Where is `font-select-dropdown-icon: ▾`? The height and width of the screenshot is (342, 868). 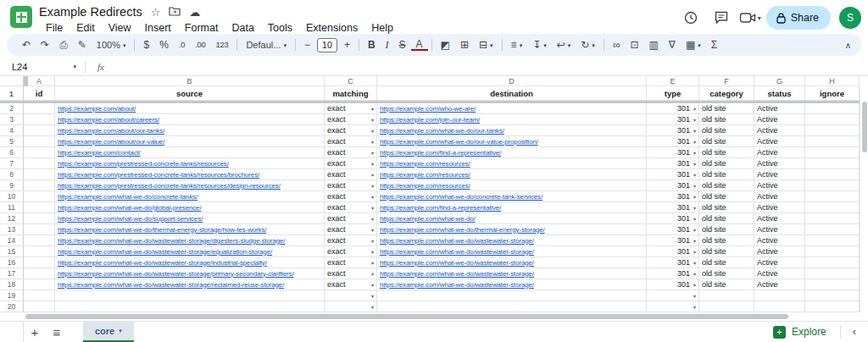 font-select-dropdown-icon: ▾ is located at coordinates (285, 46).